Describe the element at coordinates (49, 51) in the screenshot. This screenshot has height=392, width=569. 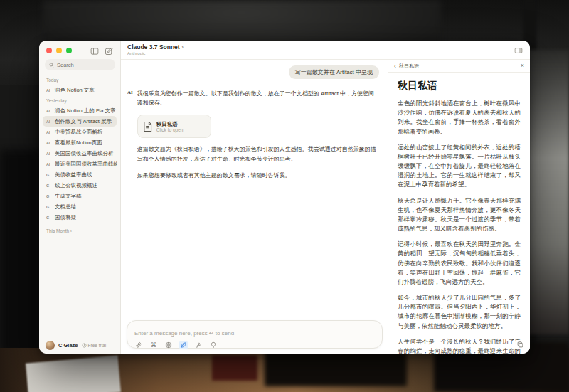
I see `close-window-button` at that location.